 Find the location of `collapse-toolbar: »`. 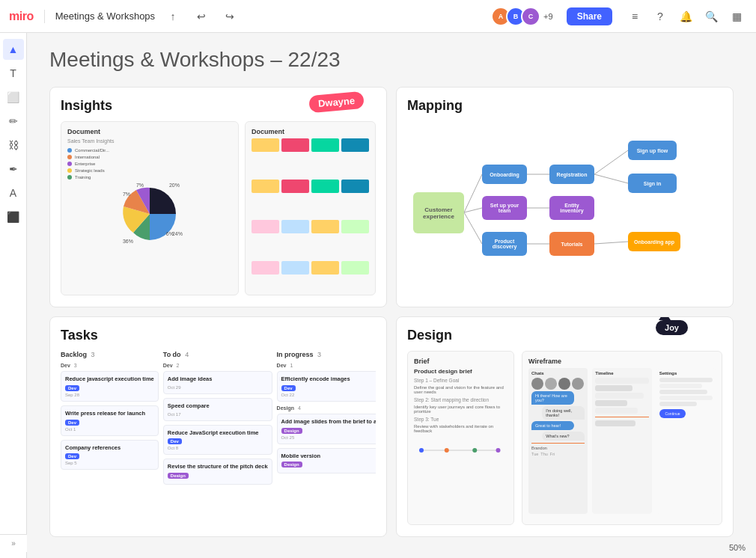

collapse-toolbar: » is located at coordinates (13, 543).